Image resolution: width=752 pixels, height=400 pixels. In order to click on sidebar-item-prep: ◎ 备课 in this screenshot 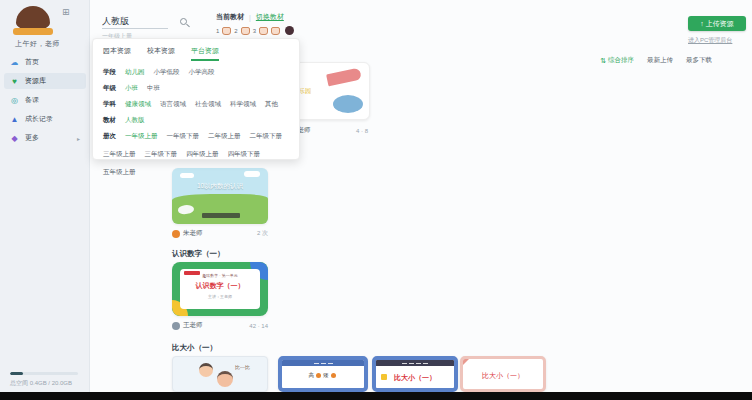, I will do `click(45, 100)`.